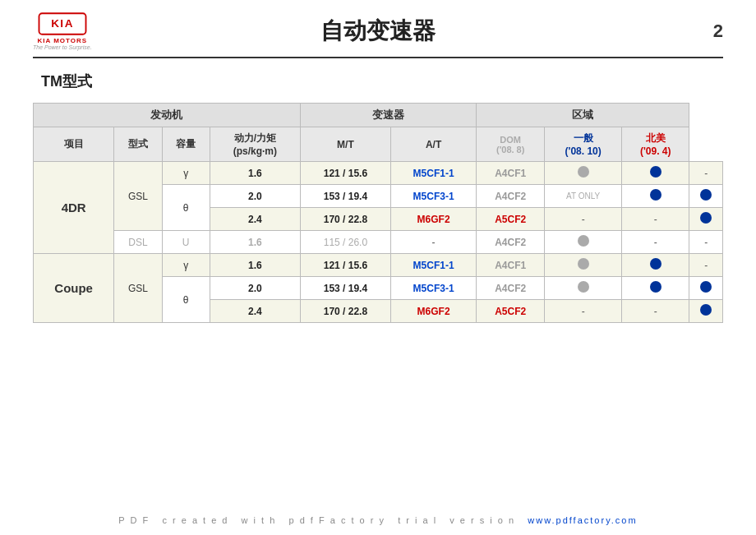  I want to click on ippan-val-4: -, so click(656, 242).